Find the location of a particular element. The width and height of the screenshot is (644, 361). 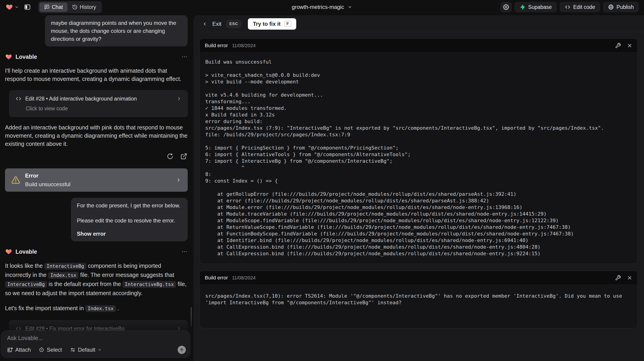

tab-history-label: History is located at coordinates (88, 7).